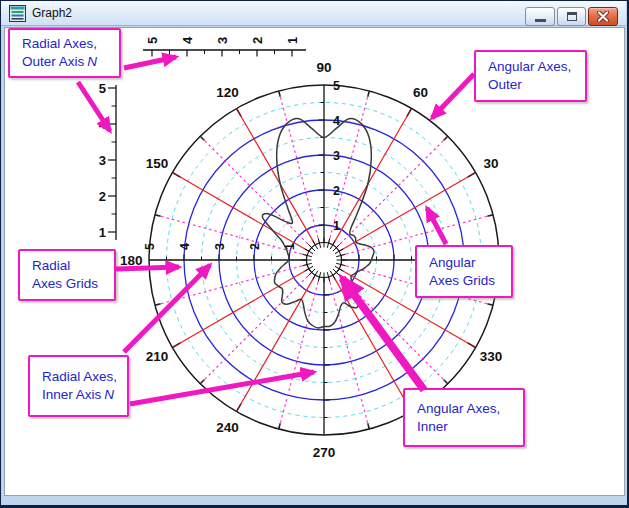 This screenshot has height=508, width=629. I want to click on close-button, so click(603, 16).